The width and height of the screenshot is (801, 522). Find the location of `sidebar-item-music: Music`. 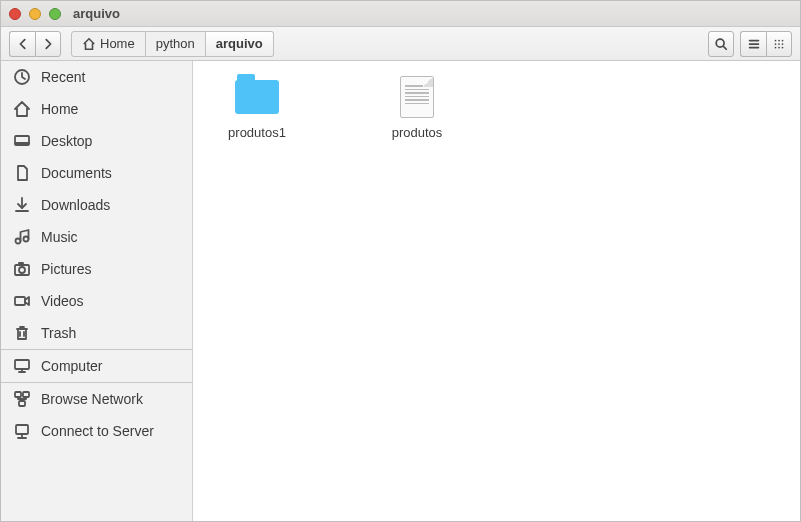

sidebar-item-music: Music is located at coordinates (96, 237).